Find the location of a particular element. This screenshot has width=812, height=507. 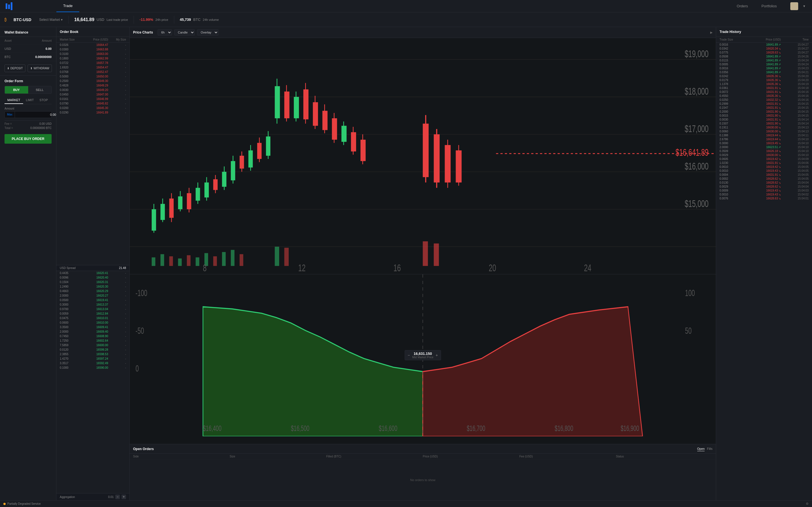

place-buy-order-button: PLACE BUY ORDER is located at coordinates (28, 139).